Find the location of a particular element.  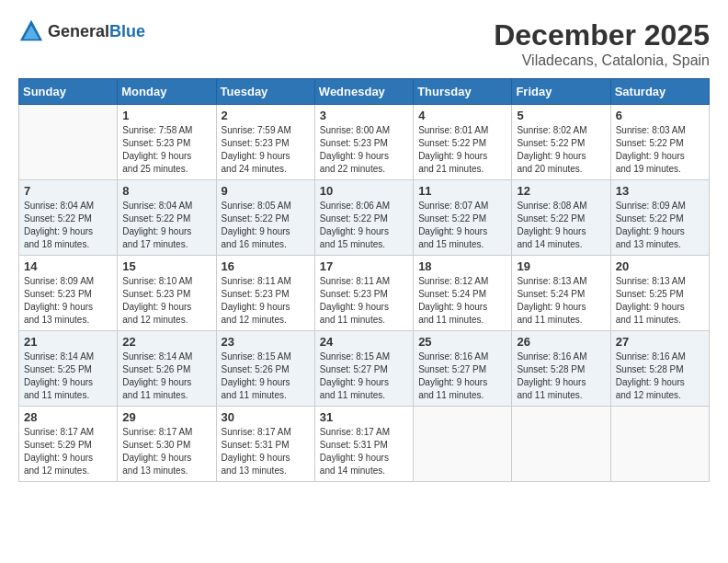

calendar-day-cell: 14Sunrise: 8:09 AM Sunset: 5:23 PM Dayli… is located at coordinates (68, 293).